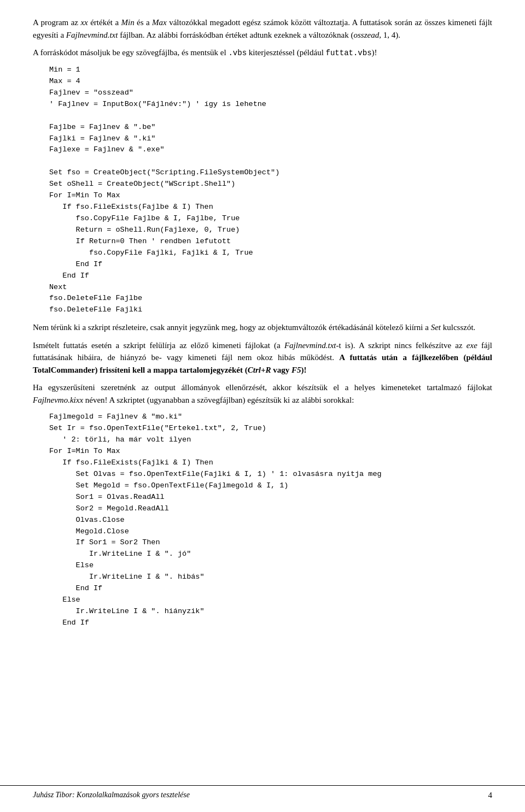 The height and width of the screenshot is (812, 525). I want to click on paragraph-2: A forráskódot másoljuk be egy szövegfájl…, so click(262, 52).